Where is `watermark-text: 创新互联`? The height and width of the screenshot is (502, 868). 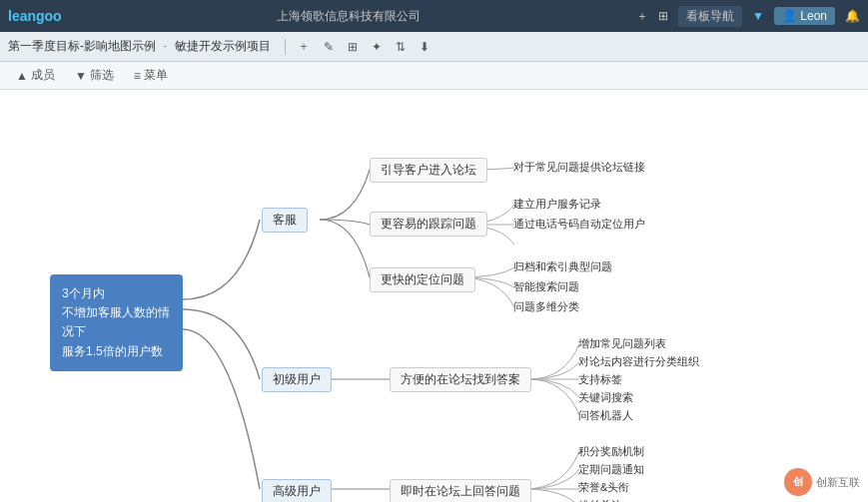 watermark-text: 创新互联 is located at coordinates (838, 483).